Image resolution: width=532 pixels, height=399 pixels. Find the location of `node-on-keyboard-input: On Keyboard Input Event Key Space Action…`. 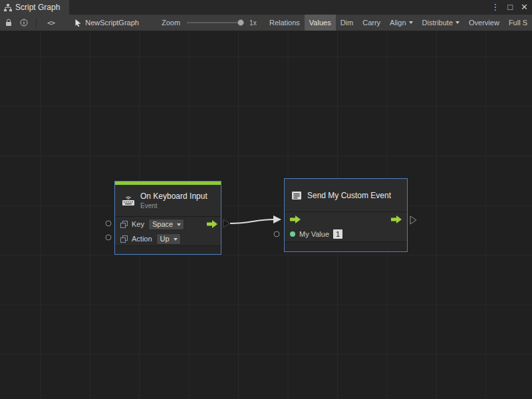

node-on-keyboard-input: On Keyboard Input Event Key Space Action… is located at coordinates (168, 218).